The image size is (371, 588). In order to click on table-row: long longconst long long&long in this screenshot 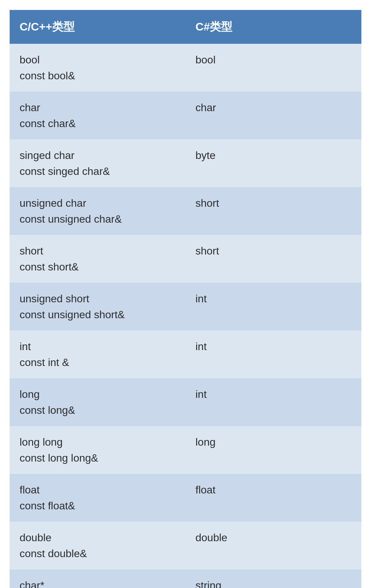, I will do `click(186, 450)`.